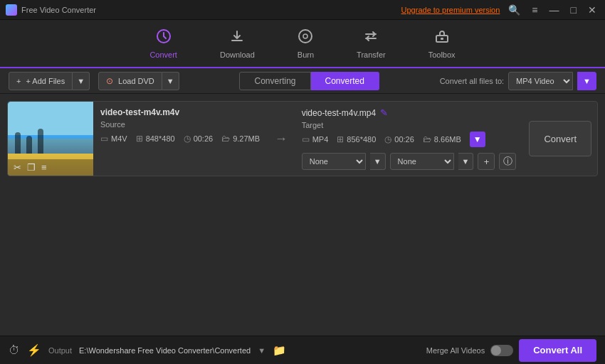 The width and height of the screenshot is (605, 364). What do you see at coordinates (51, 168) in the screenshot?
I see `thumb-actions: ✂ ❐ ≡` at bounding box center [51, 168].